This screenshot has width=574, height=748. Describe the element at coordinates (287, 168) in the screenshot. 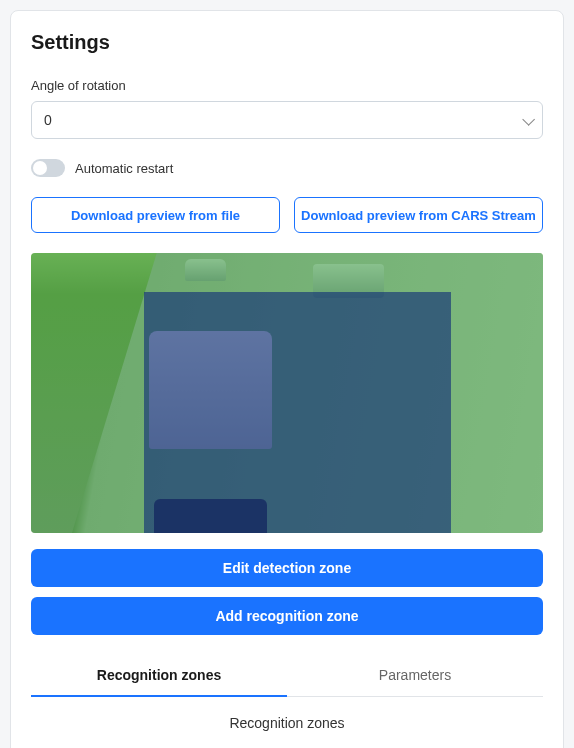

I see `auto-restart-row: Automatic restart` at that location.